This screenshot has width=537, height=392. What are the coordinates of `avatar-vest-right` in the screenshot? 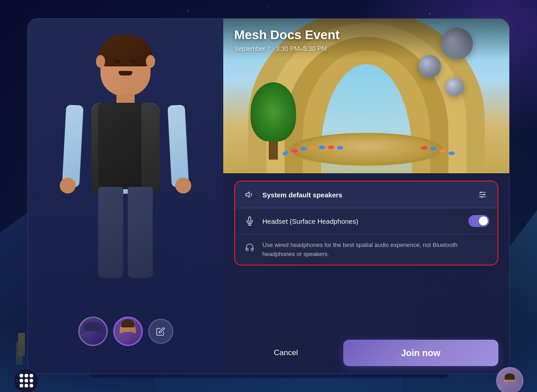 It's located at (151, 148).